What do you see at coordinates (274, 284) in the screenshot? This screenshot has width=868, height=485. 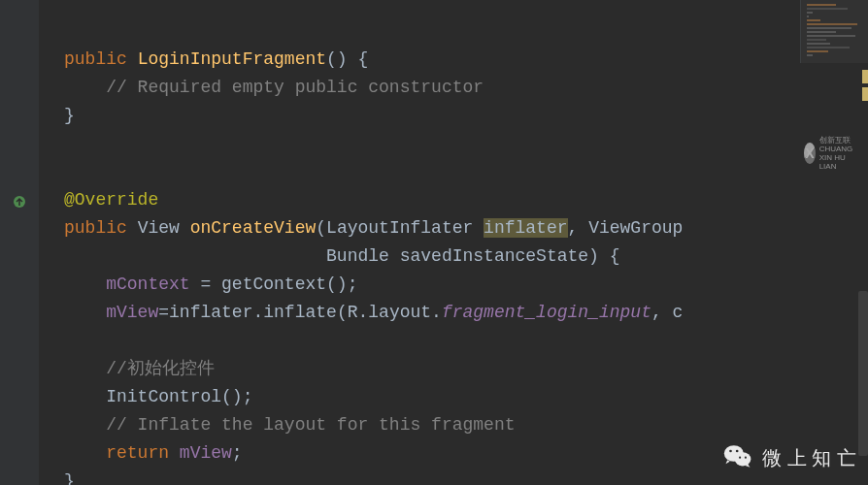 I see `assign-getcontext: = getContext();` at bounding box center [274, 284].